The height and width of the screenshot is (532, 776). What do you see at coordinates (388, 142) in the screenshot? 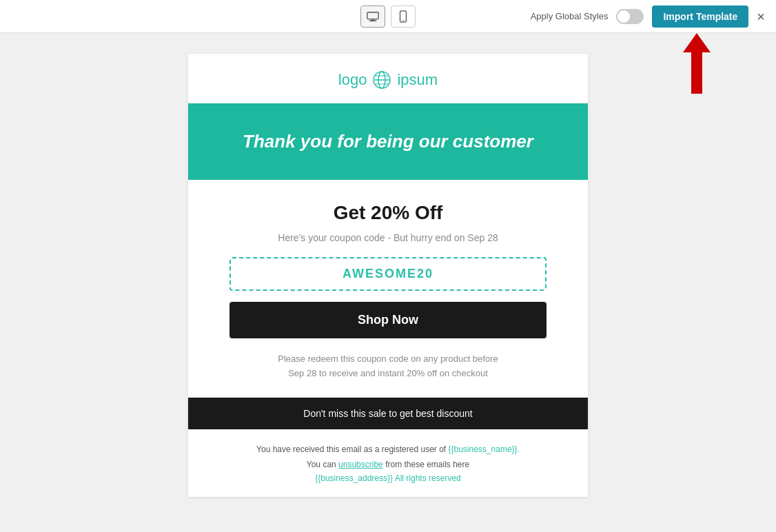
I see `hero-title: Thank you for being our customer` at bounding box center [388, 142].